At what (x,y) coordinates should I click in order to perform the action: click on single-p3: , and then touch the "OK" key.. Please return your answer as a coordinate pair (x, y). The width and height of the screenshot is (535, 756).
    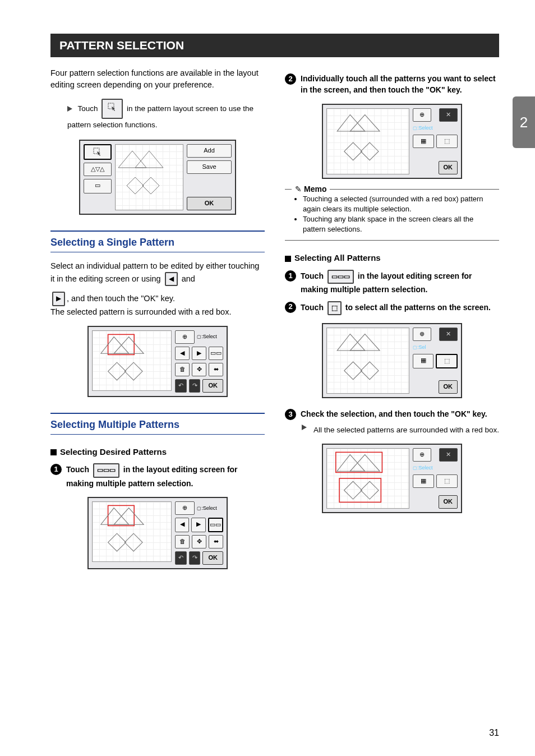
    Looking at the image, I should click on (121, 298).